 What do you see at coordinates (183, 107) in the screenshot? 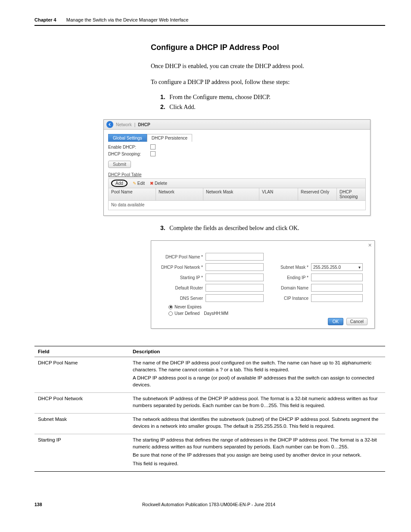
I see `step-text: Click Add.` at bounding box center [183, 107].